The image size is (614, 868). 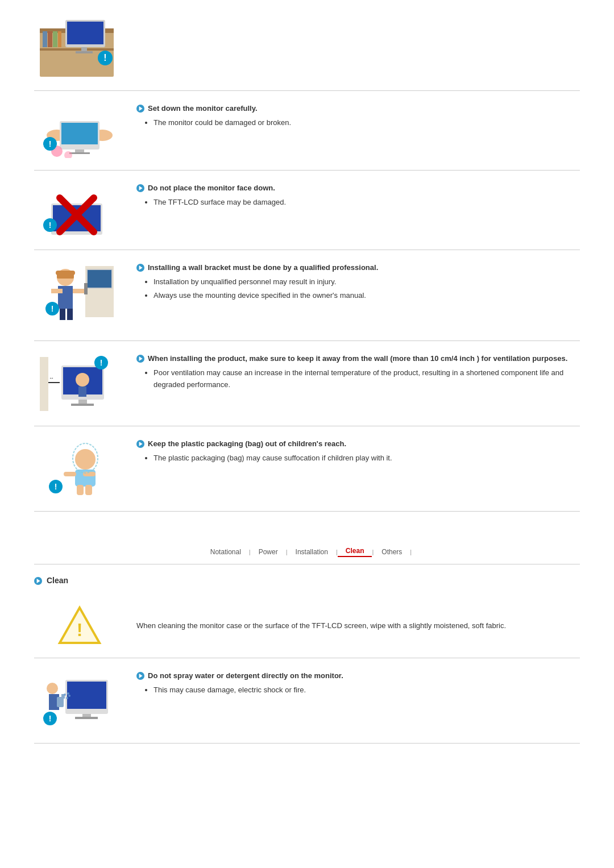 I want to click on bullet-item: The monitor could be damaged or broken., so click(x=367, y=123).